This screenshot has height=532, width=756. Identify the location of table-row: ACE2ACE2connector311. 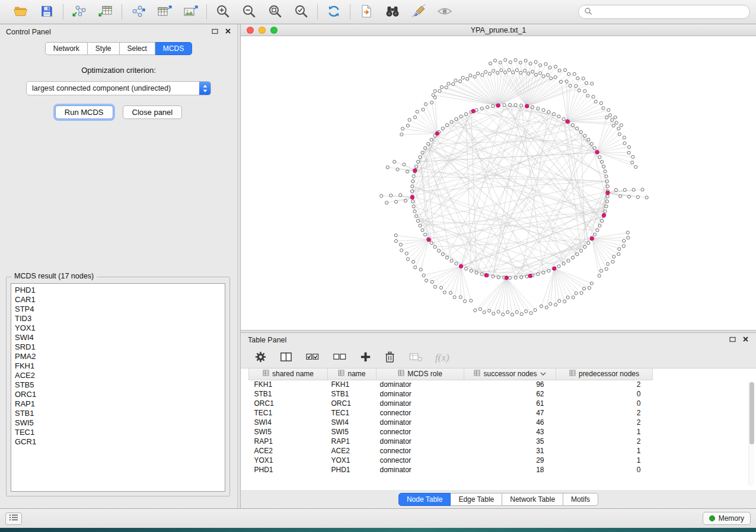
(451, 451).